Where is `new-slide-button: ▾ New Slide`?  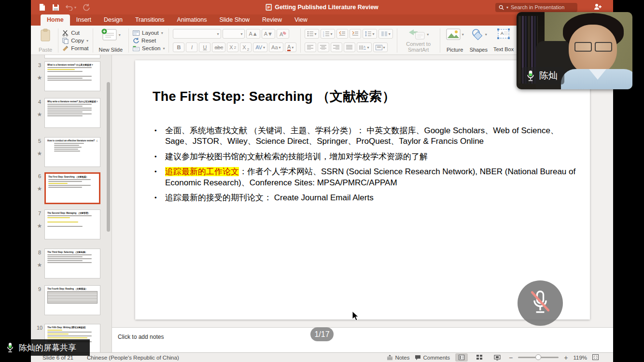
new-slide-button: ▾ New Slide is located at coordinates (111, 41).